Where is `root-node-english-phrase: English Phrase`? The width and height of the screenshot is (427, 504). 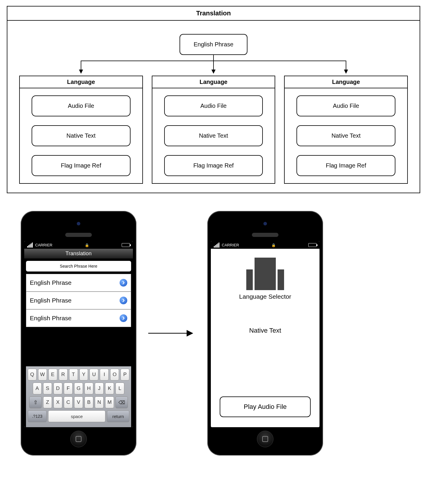
root-node-english-phrase: English Phrase is located at coordinates (214, 44).